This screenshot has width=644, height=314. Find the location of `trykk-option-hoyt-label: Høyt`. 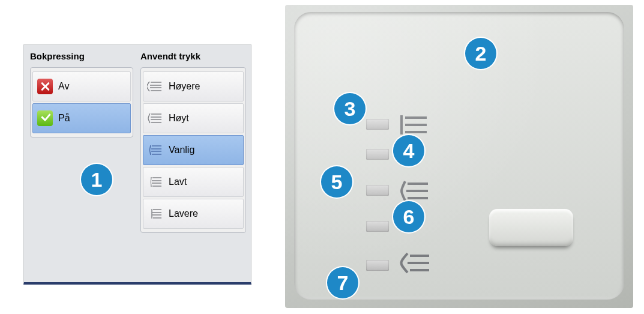

trykk-option-hoyt-label: Høyt is located at coordinates (179, 118).